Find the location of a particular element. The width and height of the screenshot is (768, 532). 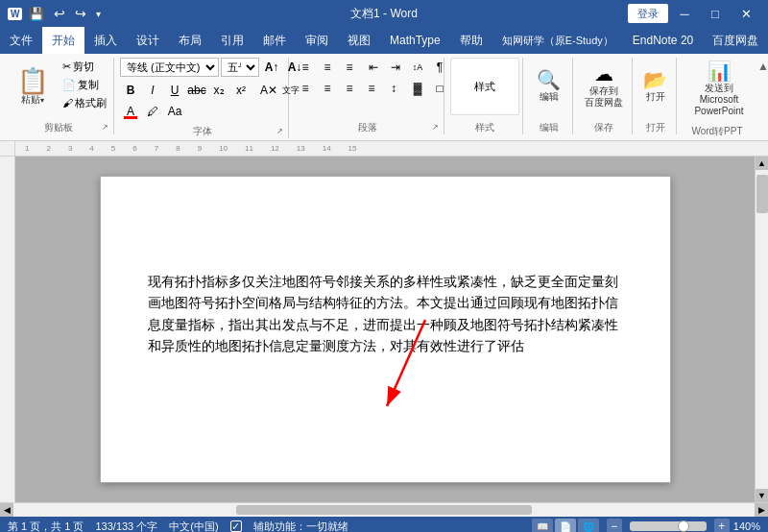

web-view-button: 🌐 is located at coordinates (588, 525).